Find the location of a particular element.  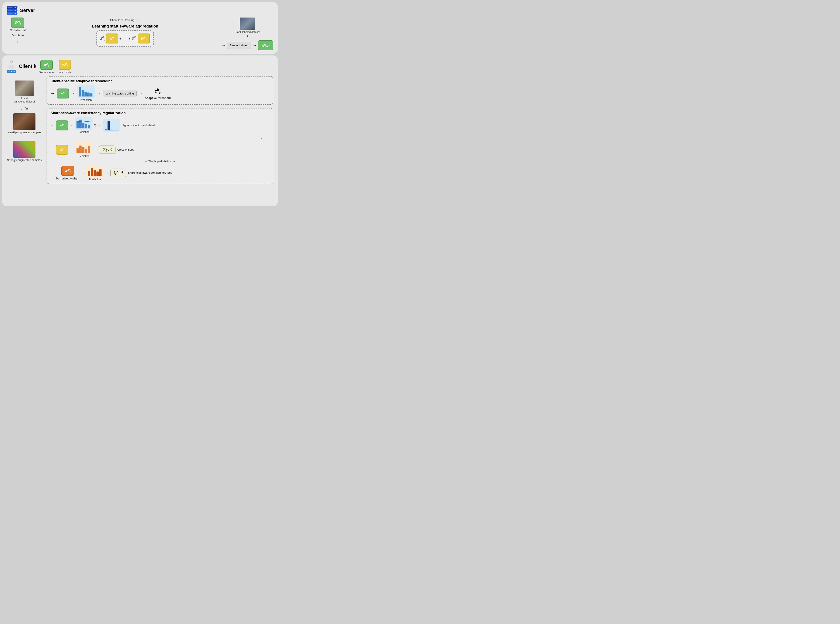

arrow-wp-left: ← is located at coordinates (146, 161).